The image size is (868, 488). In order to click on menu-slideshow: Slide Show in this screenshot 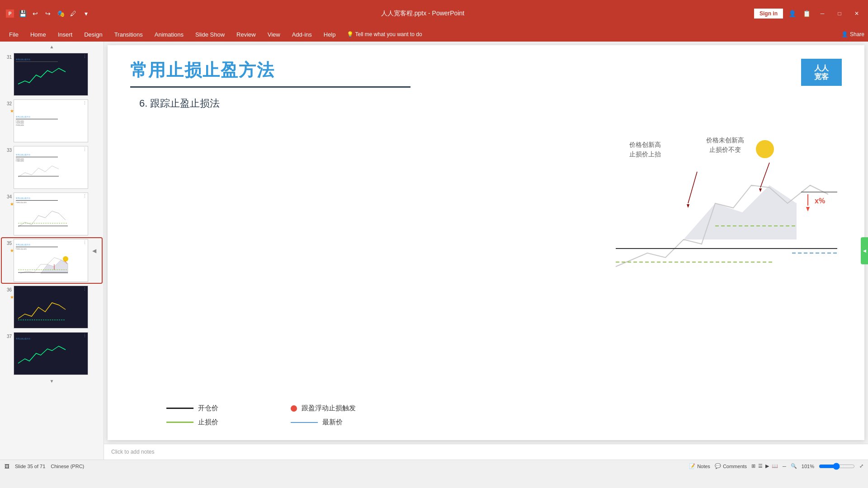, I will do `click(210, 34)`.